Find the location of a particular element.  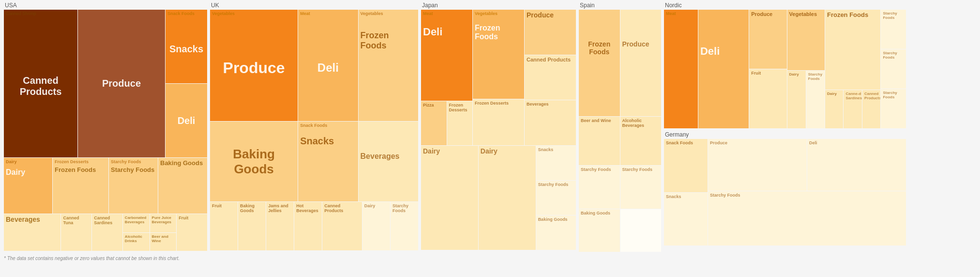

tile-baking-japan-label: Baking Goods is located at coordinates (553, 219).